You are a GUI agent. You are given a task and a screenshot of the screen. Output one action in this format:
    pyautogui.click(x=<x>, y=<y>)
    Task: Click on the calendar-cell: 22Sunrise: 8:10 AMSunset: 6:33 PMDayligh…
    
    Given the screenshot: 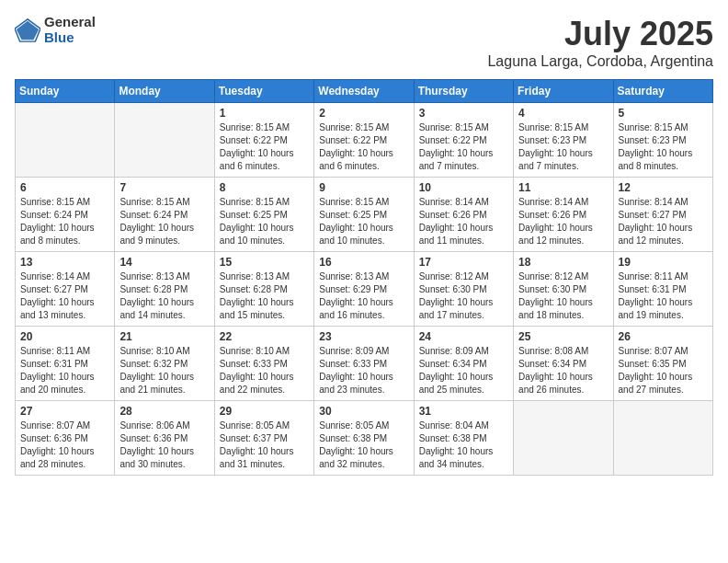 What is the action you would take?
    pyautogui.click(x=264, y=364)
    